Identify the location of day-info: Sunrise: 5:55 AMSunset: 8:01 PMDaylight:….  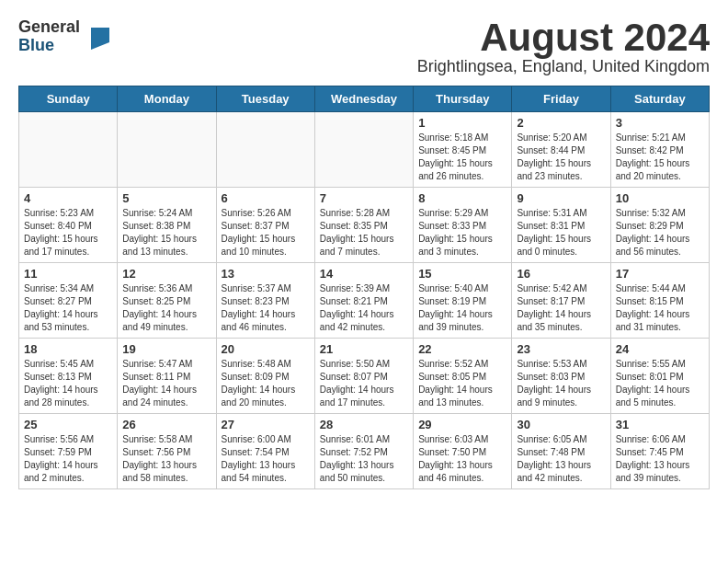
(660, 384).